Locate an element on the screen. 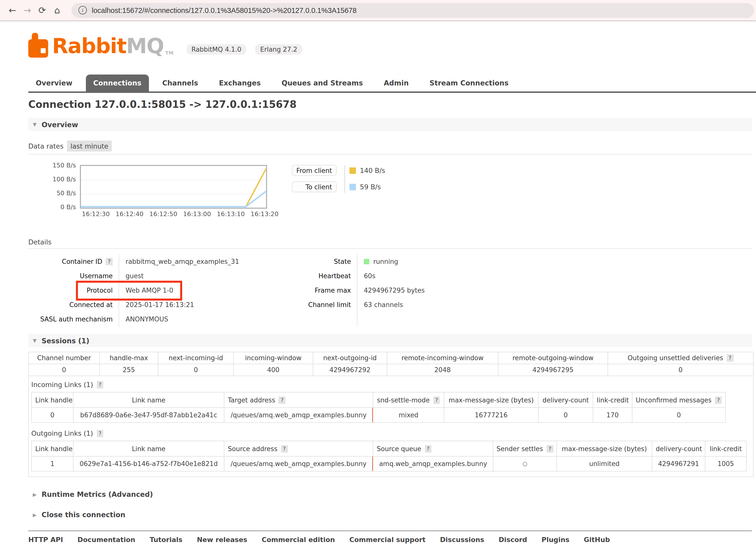 This screenshot has height=546, width=756. detail-row-filler is located at coordinates (421, 319).